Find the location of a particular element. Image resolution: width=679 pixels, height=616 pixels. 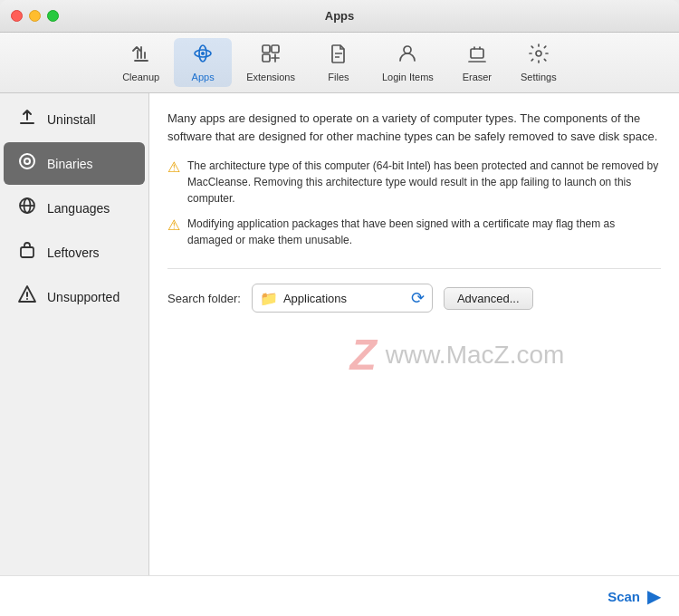

tab-files: Files is located at coordinates (339, 63).